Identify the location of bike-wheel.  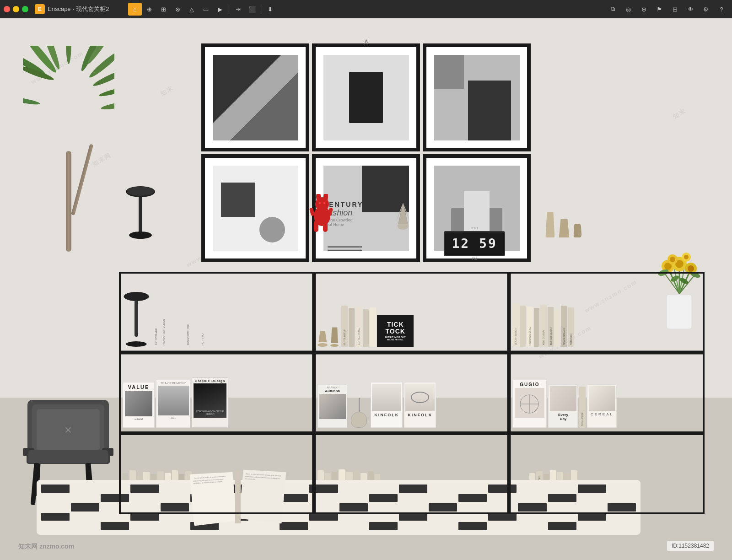
(420, 397).